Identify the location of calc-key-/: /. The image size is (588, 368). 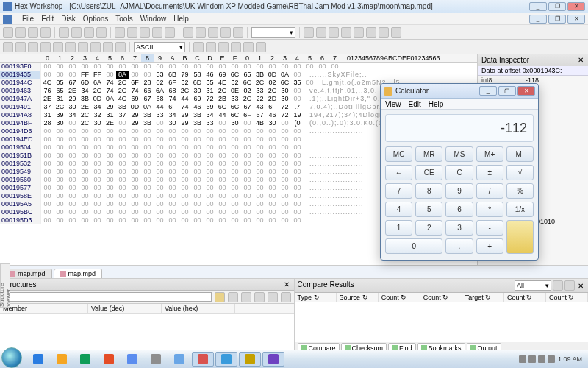
(490, 191).